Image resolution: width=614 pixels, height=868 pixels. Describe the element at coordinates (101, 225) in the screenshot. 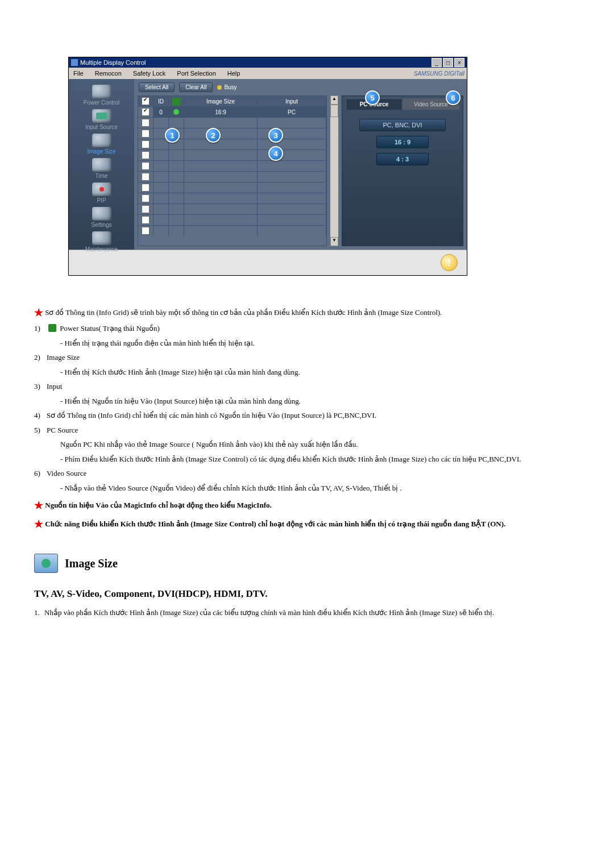

I see `sidebar-label-settings: Settings` at that location.